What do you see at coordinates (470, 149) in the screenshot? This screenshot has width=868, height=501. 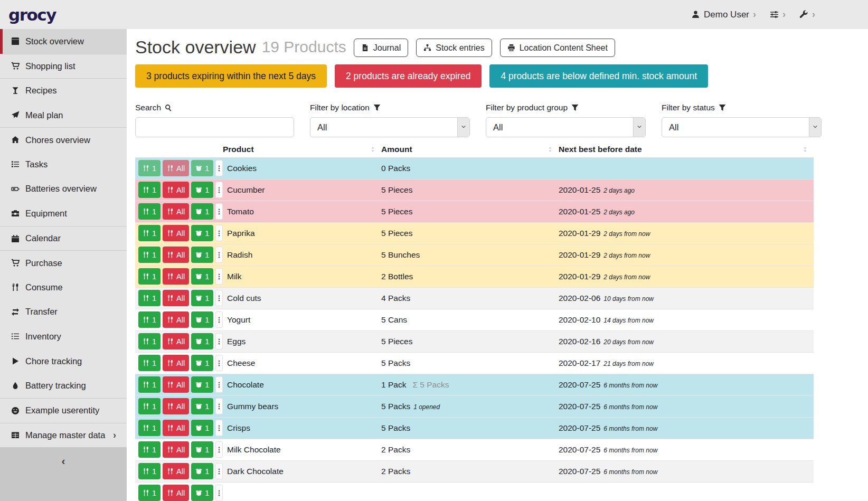 I see `column-header-amount: Amount` at bounding box center [470, 149].